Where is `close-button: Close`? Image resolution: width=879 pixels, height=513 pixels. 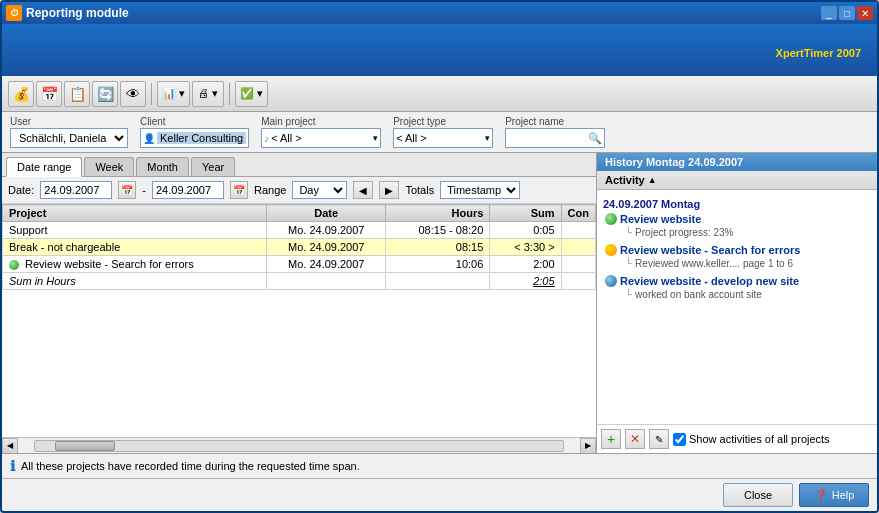 close-button: Close is located at coordinates (758, 495).